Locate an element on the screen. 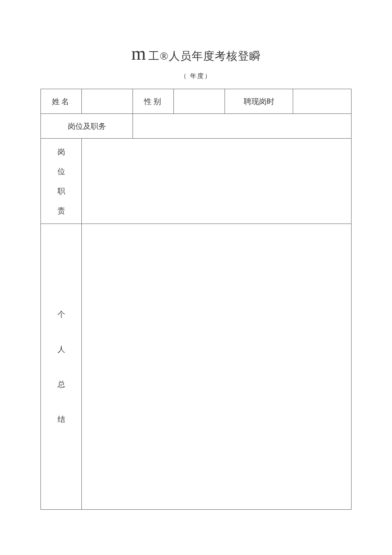  hire-time-value is located at coordinates (322, 102).